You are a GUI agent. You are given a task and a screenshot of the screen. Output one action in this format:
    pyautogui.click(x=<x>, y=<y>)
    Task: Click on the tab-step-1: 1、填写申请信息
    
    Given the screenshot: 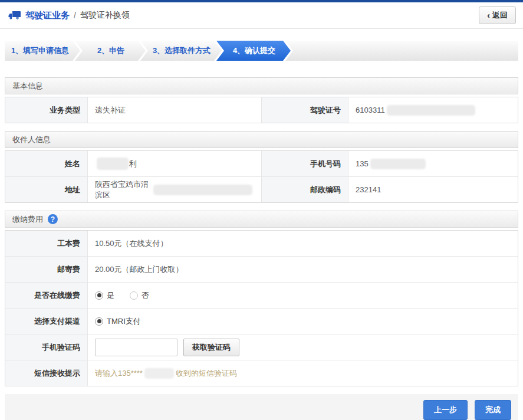 What is the action you would take?
    pyautogui.click(x=42, y=51)
    